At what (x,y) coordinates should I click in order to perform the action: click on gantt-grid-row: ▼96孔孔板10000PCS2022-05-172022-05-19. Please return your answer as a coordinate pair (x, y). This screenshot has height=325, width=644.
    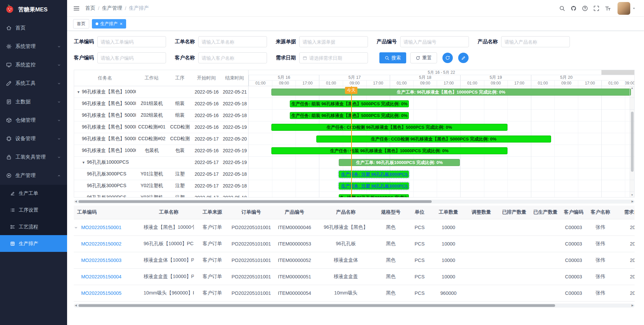
    Looking at the image, I should click on (161, 162).